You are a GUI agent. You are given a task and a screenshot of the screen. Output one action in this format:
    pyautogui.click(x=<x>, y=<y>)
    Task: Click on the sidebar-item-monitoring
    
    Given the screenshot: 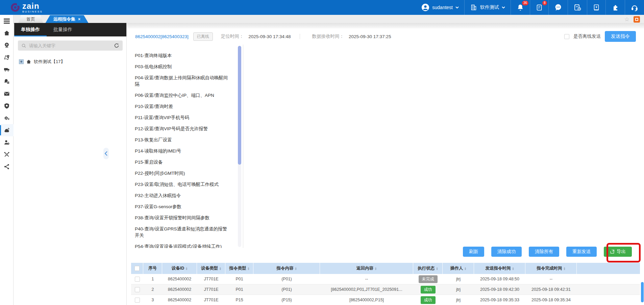 What is the action you would take?
    pyautogui.click(x=7, y=45)
    